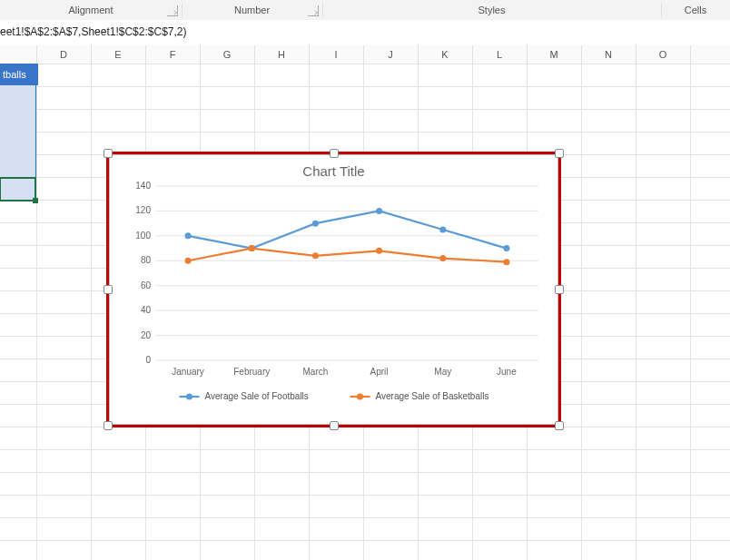  What do you see at coordinates (118, 54) in the screenshot?
I see `column-header: E` at bounding box center [118, 54].